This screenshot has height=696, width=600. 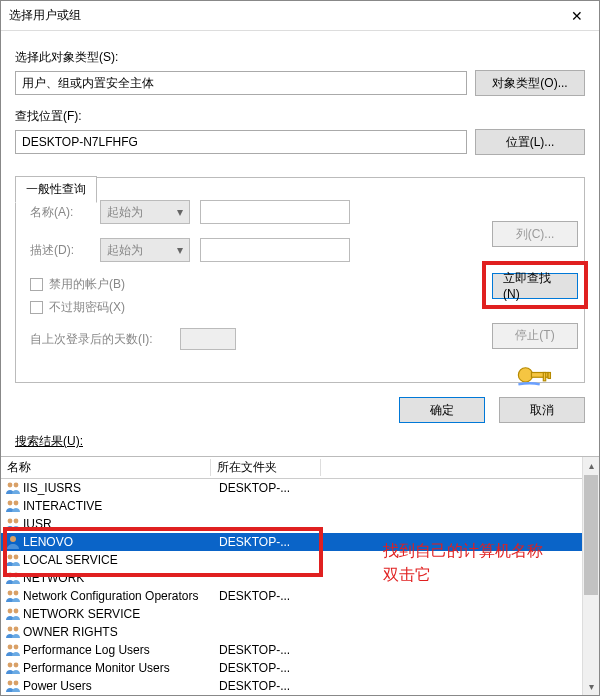 What do you see at coordinates (300, 506) in the screenshot?
I see `result-row: INTERACTIVE` at bounding box center [300, 506].